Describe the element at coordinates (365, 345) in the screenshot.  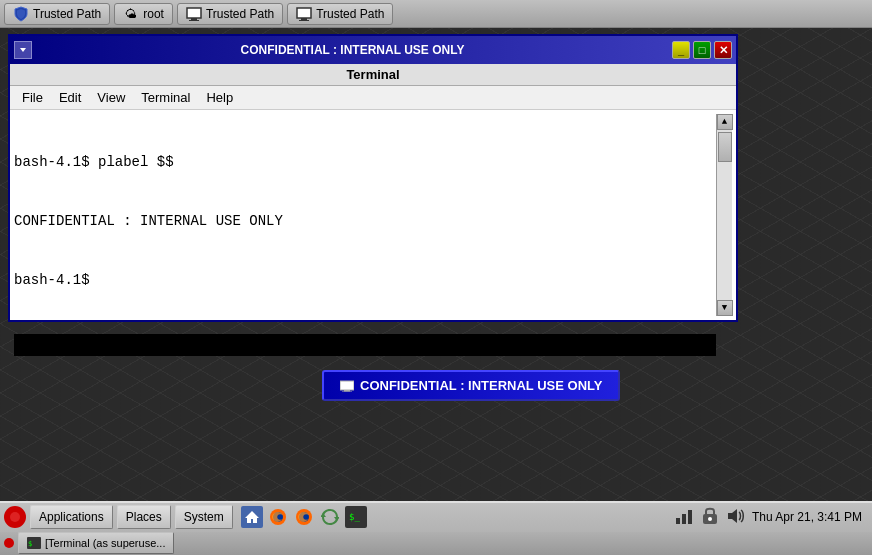
I see `black-bar` at that location.